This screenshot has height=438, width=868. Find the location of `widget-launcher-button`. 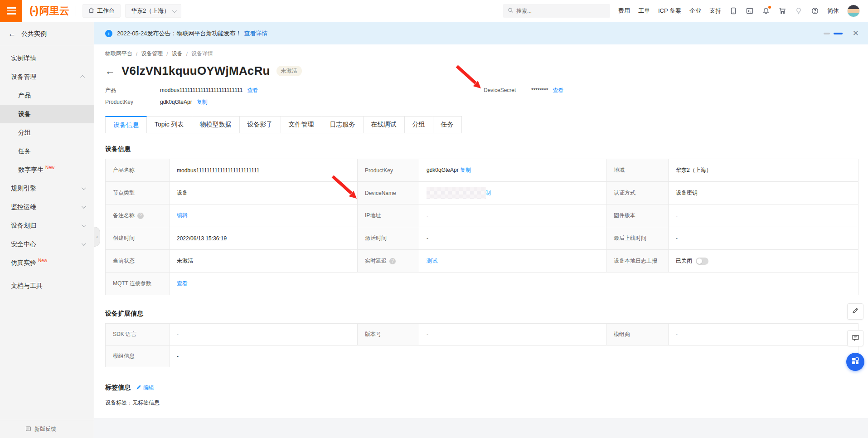

widget-launcher-button is located at coordinates (855, 362).